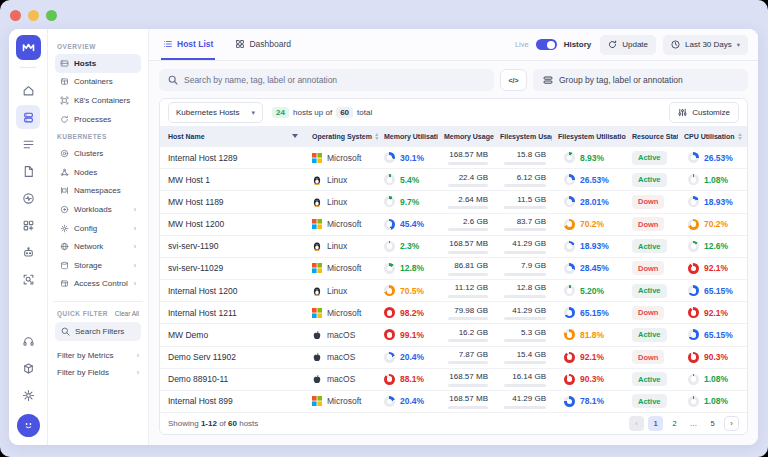 This screenshot has height=457, width=768. What do you see at coordinates (98, 284) in the screenshot?
I see `sidebar-item-access-control: Access Control›` at bounding box center [98, 284].